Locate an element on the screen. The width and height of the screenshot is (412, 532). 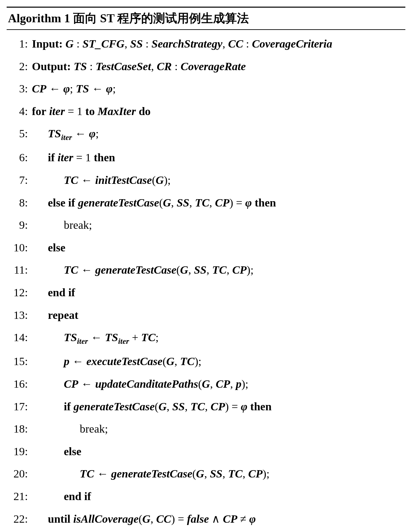
line-number: 2: is located at coordinates (20, 66).